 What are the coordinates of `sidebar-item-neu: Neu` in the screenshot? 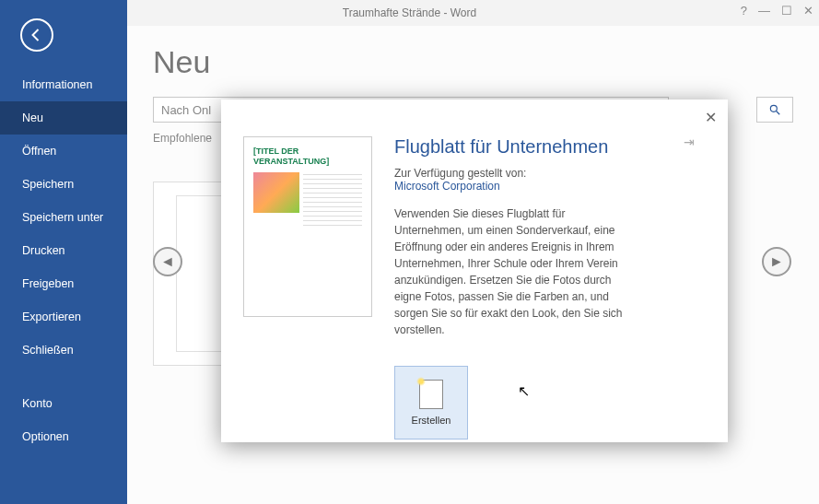 It's located at (64, 118).